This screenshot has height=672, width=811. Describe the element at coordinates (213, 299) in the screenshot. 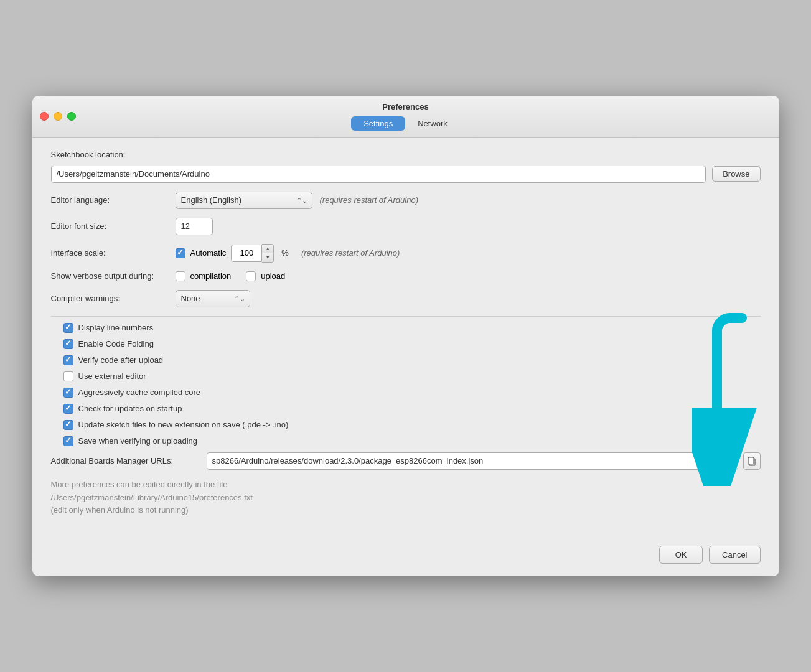

I see `compiler-warnings-select: None Default More All` at that location.